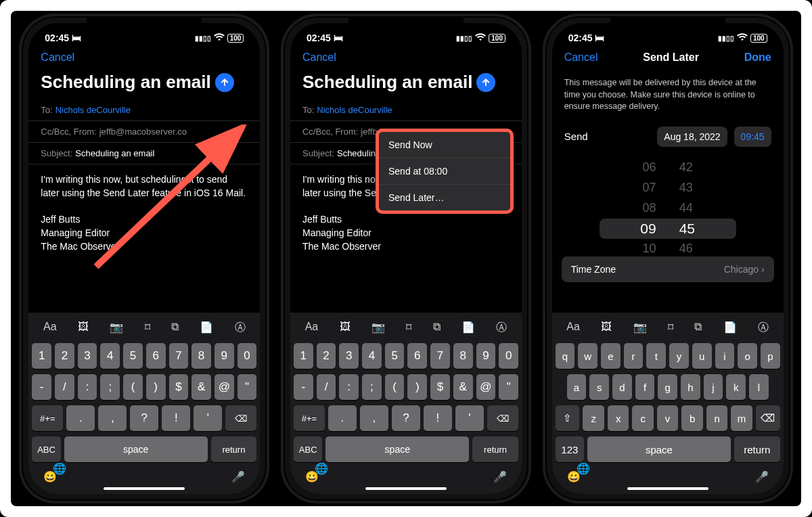 Image resolution: width=812 pixels, height=517 pixels. Describe the element at coordinates (770, 356) in the screenshot. I see `key-p: p` at that location.